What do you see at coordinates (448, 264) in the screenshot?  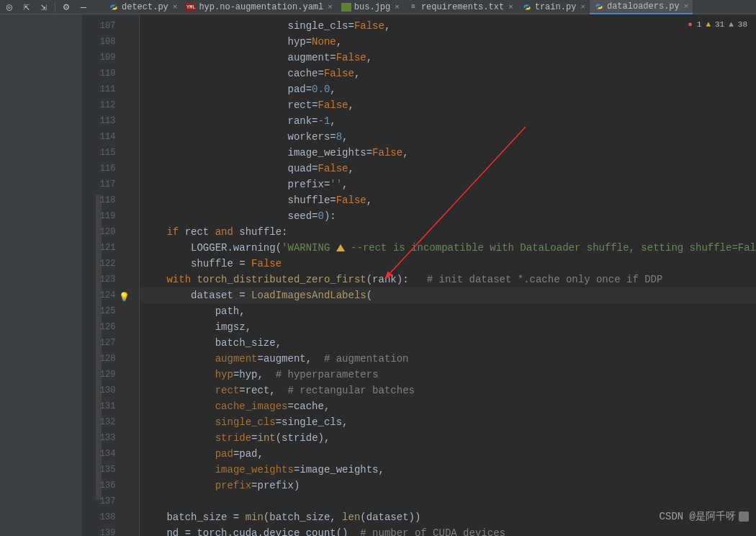 I see `code-line: shuffle = False` at bounding box center [448, 264].